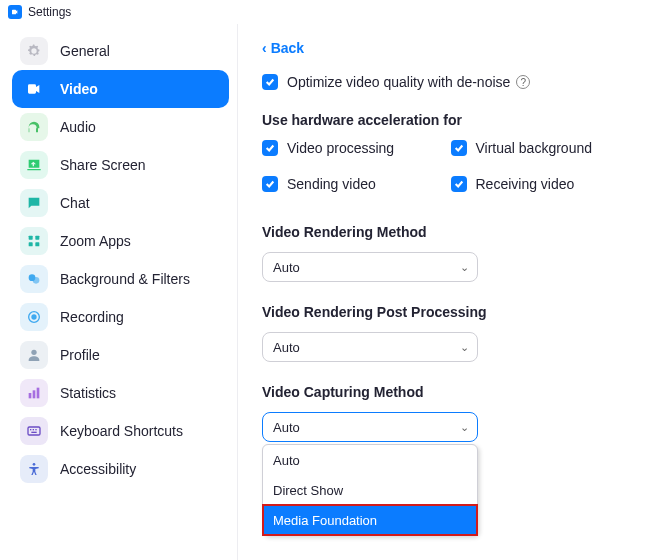 The image size is (663, 560). What do you see at coordinates (523, 82) in the screenshot?
I see `help-icon: ?` at bounding box center [523, 82].